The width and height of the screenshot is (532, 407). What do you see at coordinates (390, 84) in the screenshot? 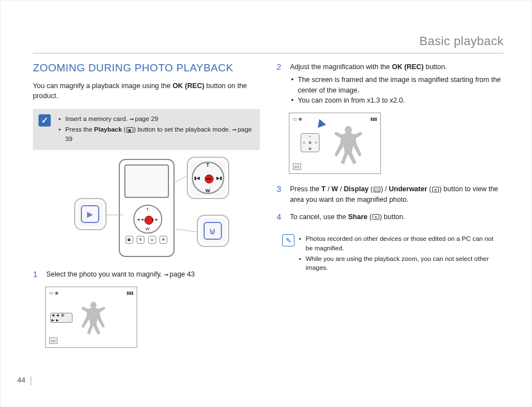
I see `step-2: 2 Adjust the magnification with the OK (…` at bounding box center [390, 84].